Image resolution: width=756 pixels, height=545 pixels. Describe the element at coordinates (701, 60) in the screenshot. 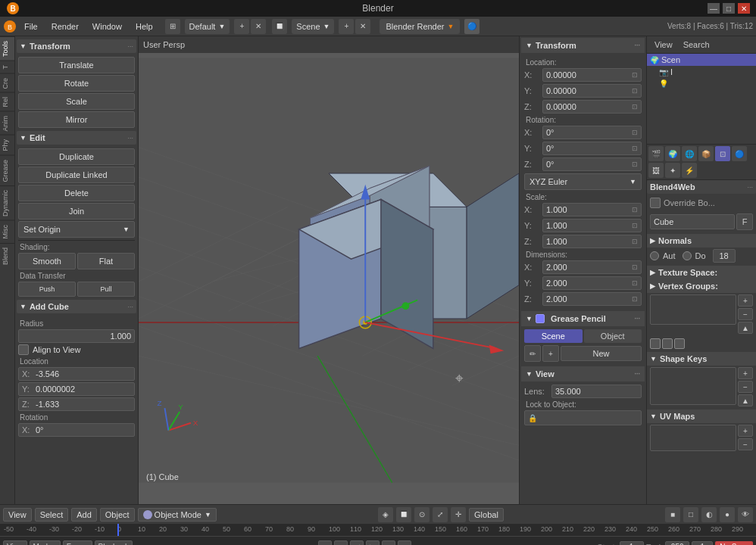

I see `tree-item-scene: 🌍 Scen` at that location.